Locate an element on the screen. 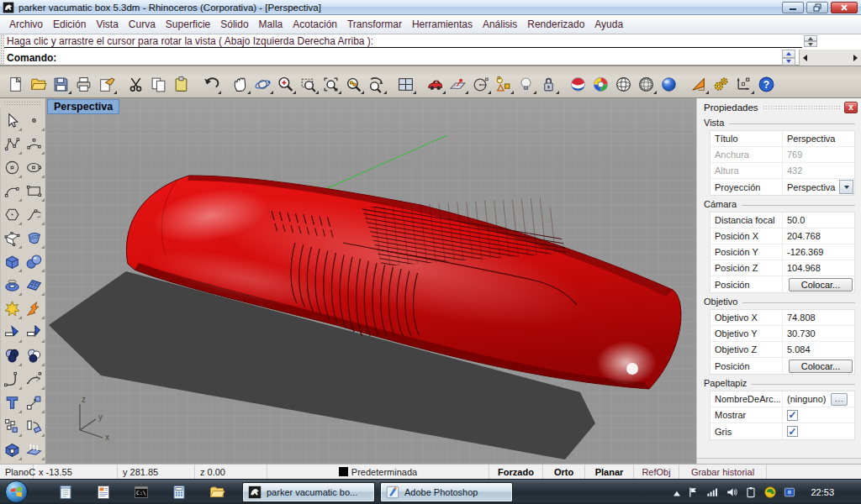 This screenshot has width=861, height=504. lamp-icon is located at coordinates (526, 84).